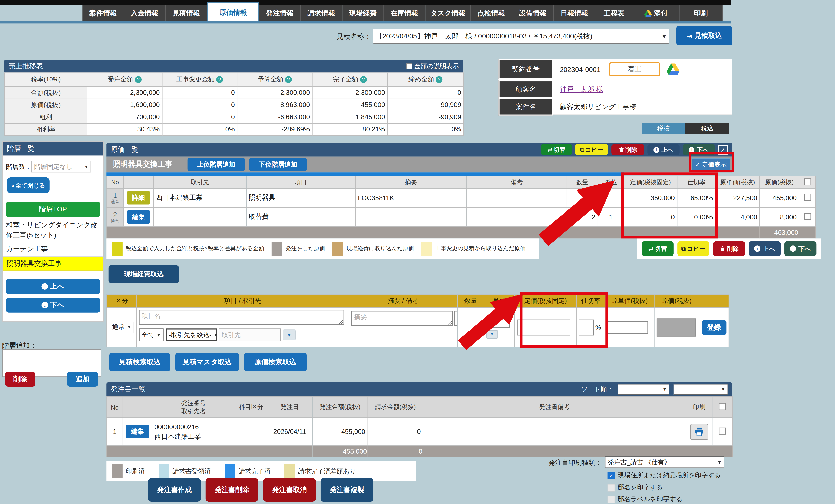 This screenshot has height=504, width=835. What do you see at coordinates (28, 185) in the screenshot?
I see `collapse-all-button: « 全て閉じる` at bounding box center [28, 185].